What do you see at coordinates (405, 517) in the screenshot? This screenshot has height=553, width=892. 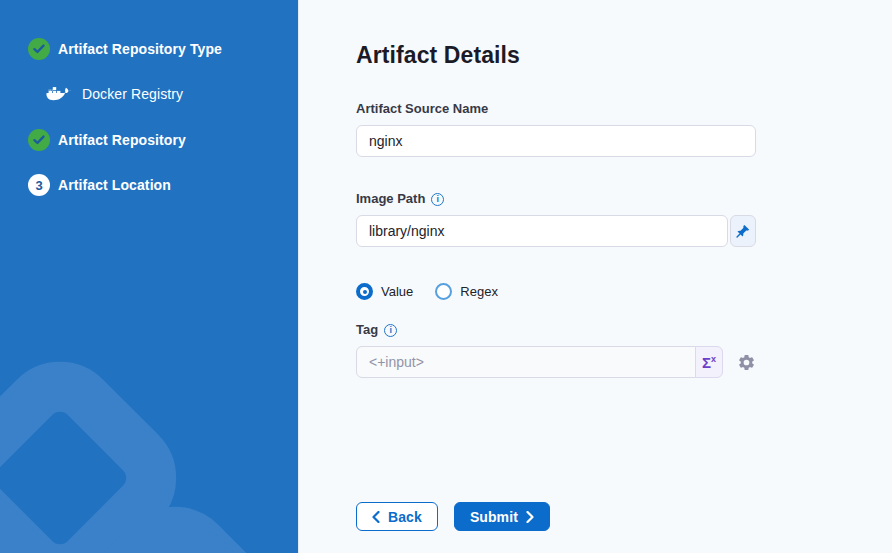 I see `back-button-label: Back` at bounding box center [405, 517].